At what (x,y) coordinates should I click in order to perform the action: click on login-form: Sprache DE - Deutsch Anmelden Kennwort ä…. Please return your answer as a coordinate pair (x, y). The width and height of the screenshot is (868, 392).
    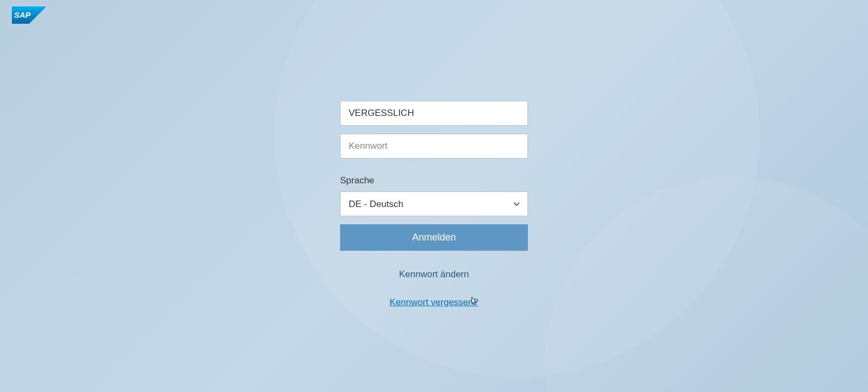
    Looking at the image, I should click on (434, 204).